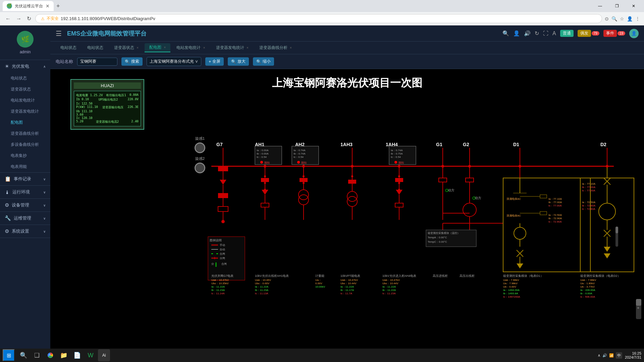 This screenshot has width=644, height=362. Describe the element at coordinates (272, 276) in the screenshot. I see `svg-text: 10kV光伏出线柜AH1电表` at that location.